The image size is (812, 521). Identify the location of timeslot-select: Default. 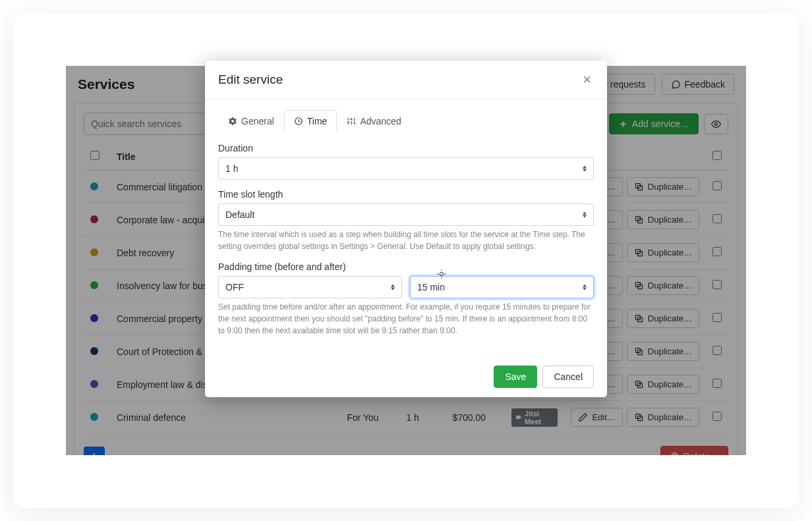
(406, 215).